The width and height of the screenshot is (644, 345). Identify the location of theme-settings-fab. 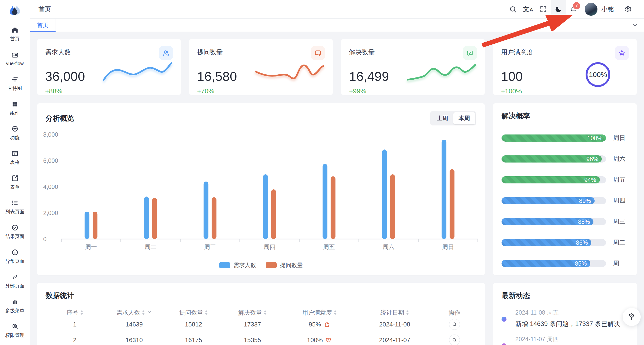
(632, 317).